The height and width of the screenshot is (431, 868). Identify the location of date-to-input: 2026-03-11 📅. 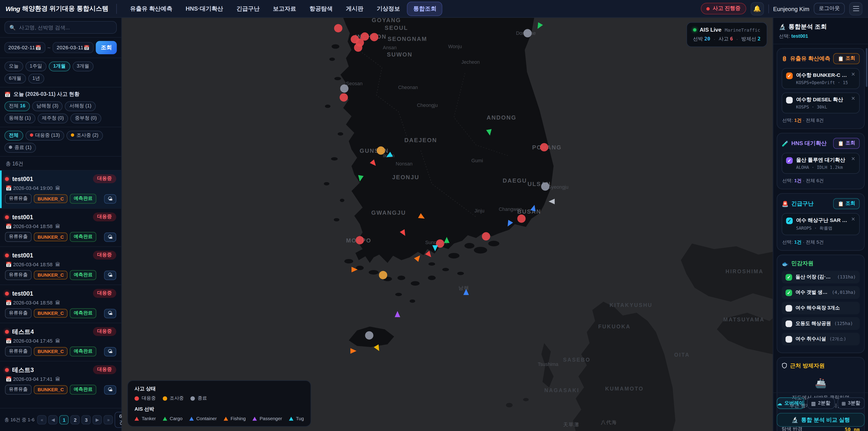
(73, 48).